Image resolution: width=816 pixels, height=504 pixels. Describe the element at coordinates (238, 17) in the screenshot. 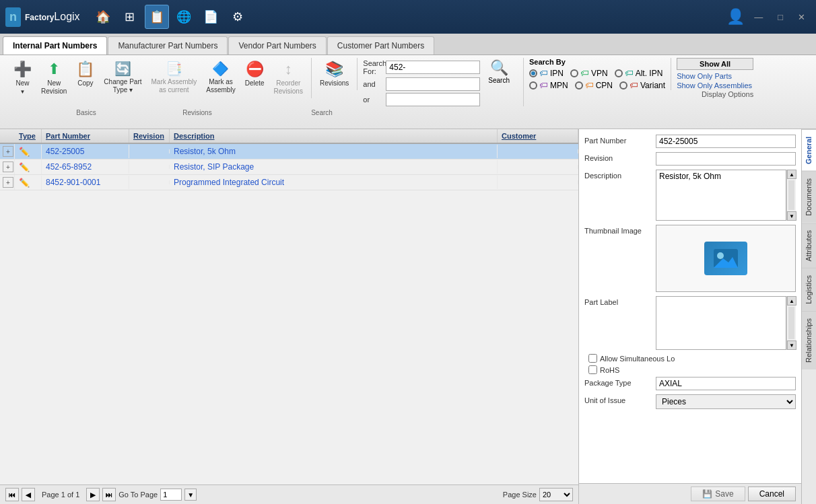

I see `nav-settings: ⚙` at that location.